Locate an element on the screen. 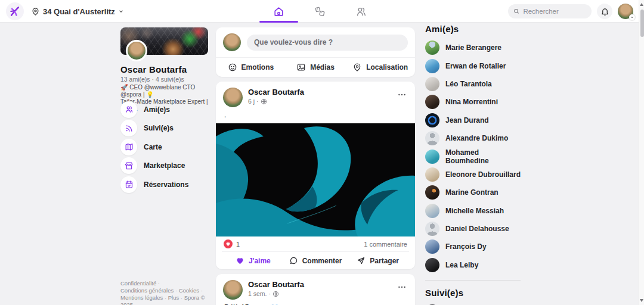 This screenshot has height=305, width=644. tab-friends is located at coordinates (361, 11).